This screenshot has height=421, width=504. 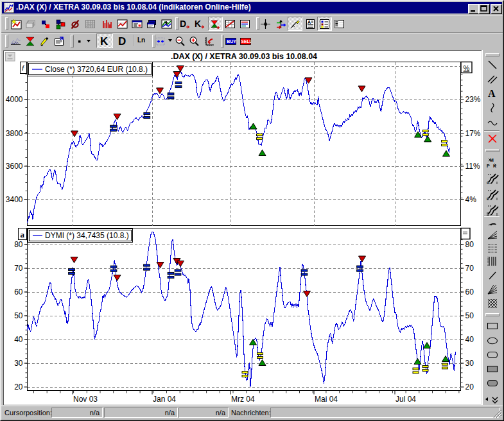 I want to click on svg-text:.DAX (X) / XETRA 30.09.03 bis: .DAX (X) / XETRA 30.09.03 bis 10.08.04, so click(x=244, y=56).